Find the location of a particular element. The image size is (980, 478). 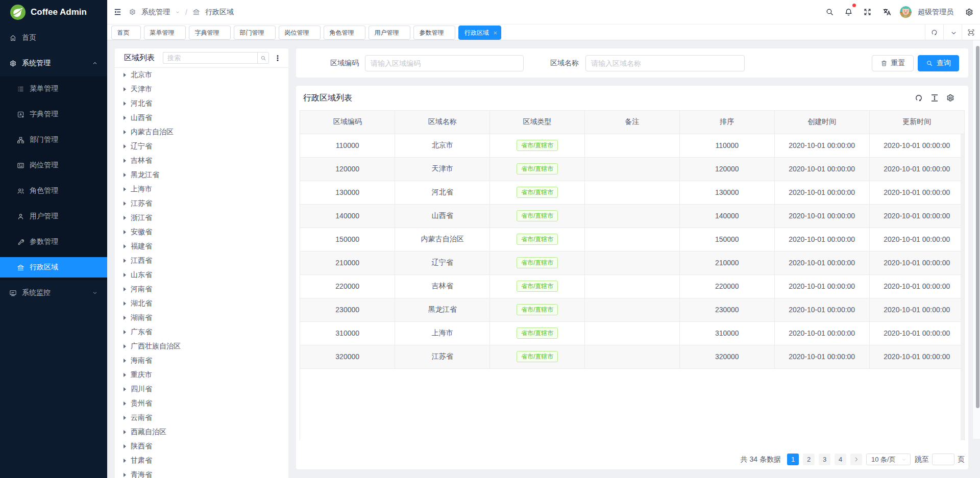

tab-部门管理: 部门管理 is located at coordinates (255, 33).